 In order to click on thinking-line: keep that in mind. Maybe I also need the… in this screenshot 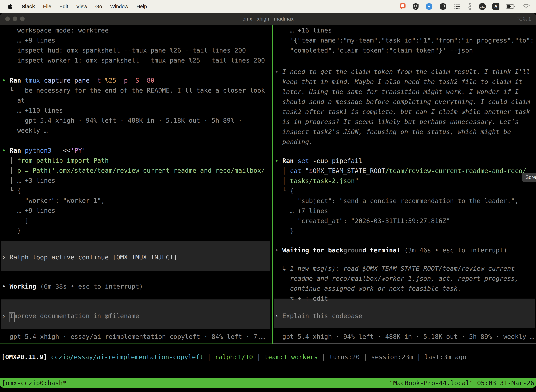, I will do `click(399, 82)`.